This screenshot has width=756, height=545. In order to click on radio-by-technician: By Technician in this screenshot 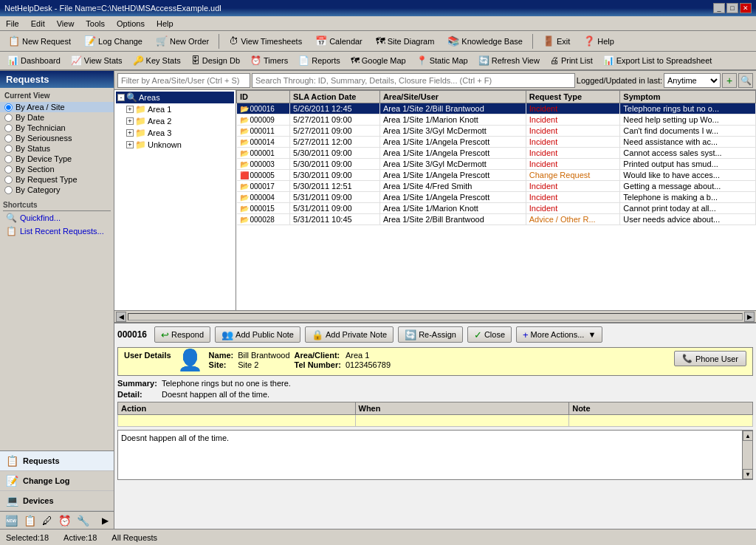, I will do `click(57, 128)`.